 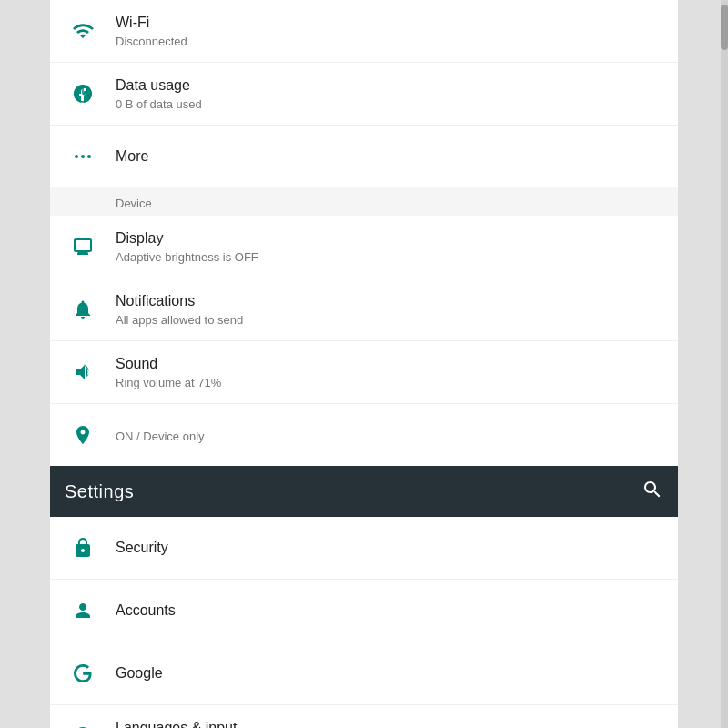 I want to click on settings-item-more: More, so click(x=364, y=157).